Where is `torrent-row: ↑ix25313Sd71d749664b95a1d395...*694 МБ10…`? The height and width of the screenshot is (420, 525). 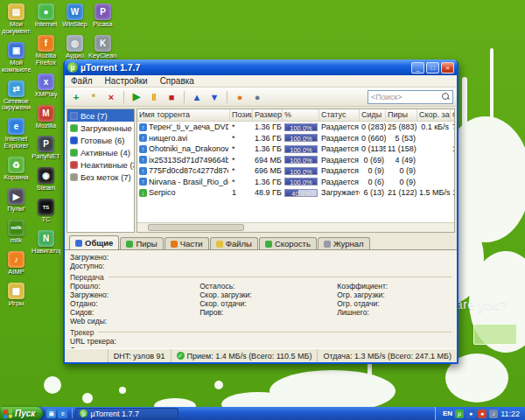 torrent-row: ↑ix25313Sd71d749664b95a1d395...*694 МБ10… is located at coordinates (296, 161).